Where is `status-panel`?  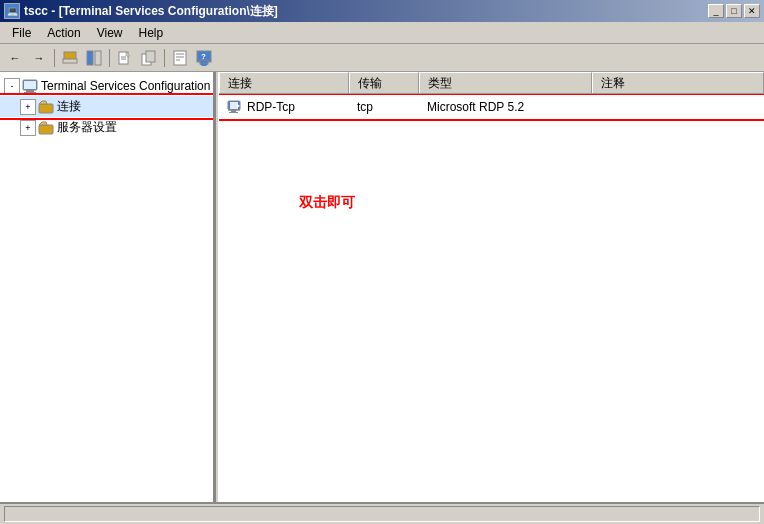 status-panel is located at coordinates (382, 514).